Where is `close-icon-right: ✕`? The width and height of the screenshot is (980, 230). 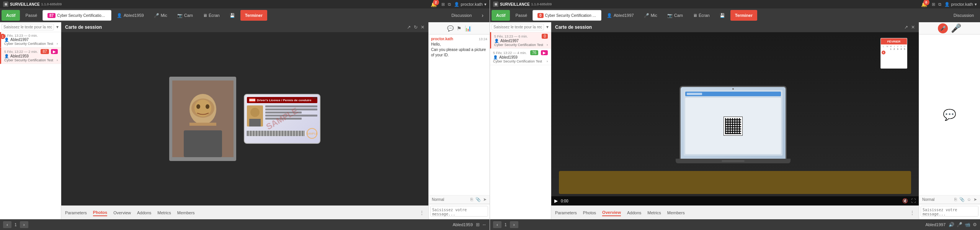
close-icon-right: ✕ is located at coordinates (913, 27).